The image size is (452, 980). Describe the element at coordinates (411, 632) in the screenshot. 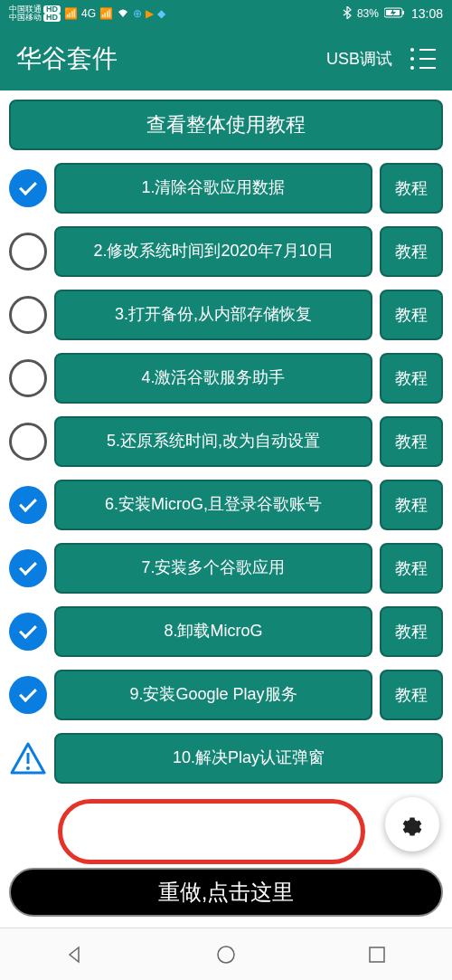

I see `tutorial-button-8: 教程` at that location.